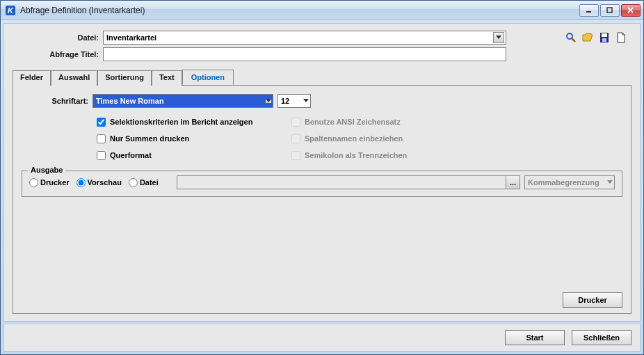 Image resolution: width=644 pixels, height=355 pixels. Describe the element at coordinates (11, 10) in the screenshot. I see `svg-text: K` at that location.